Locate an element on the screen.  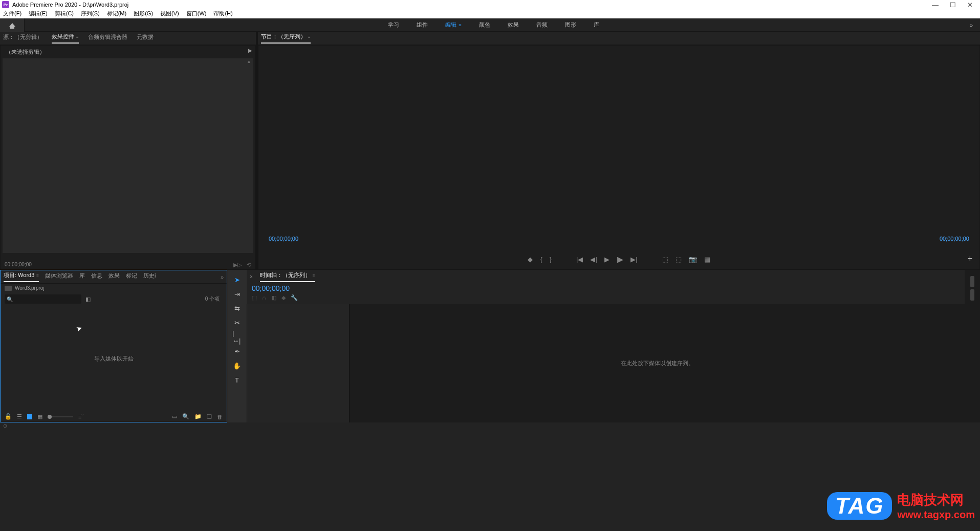
play-only-icon: ▶▷ is located at coordinates (237, 265).